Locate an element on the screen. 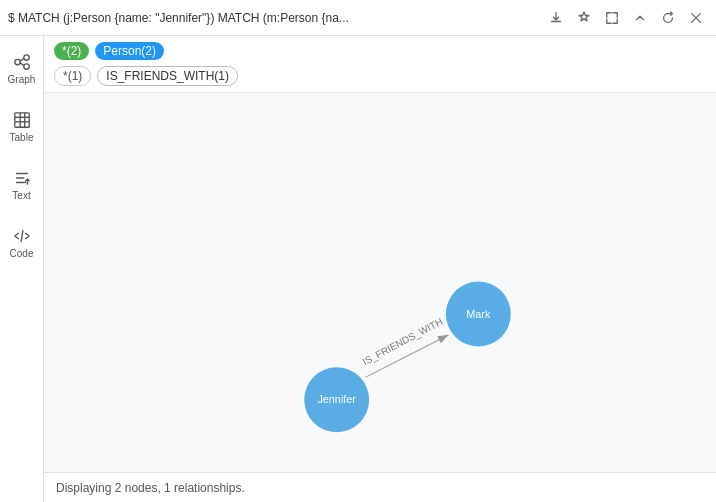 This screenshot has height=502, width=716. sidebar: Graph Table Text Code is located at coordinates (22, 269).